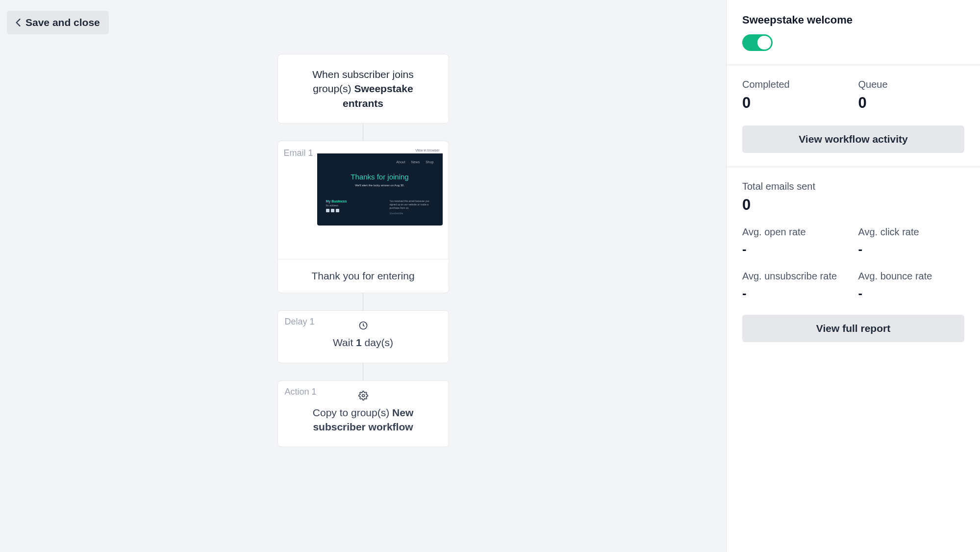  What do you see at coordinates (795, 293) in the screenshot?
I see `stat-unsubscribe-rate-value: -` at bounding box center [795, 293].